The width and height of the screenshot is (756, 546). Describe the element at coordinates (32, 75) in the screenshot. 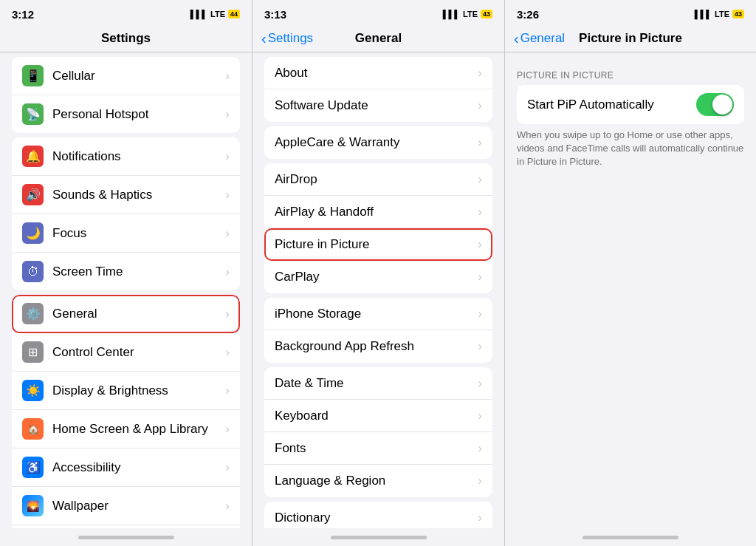

I see `cellular-icon: 📱` at that location.